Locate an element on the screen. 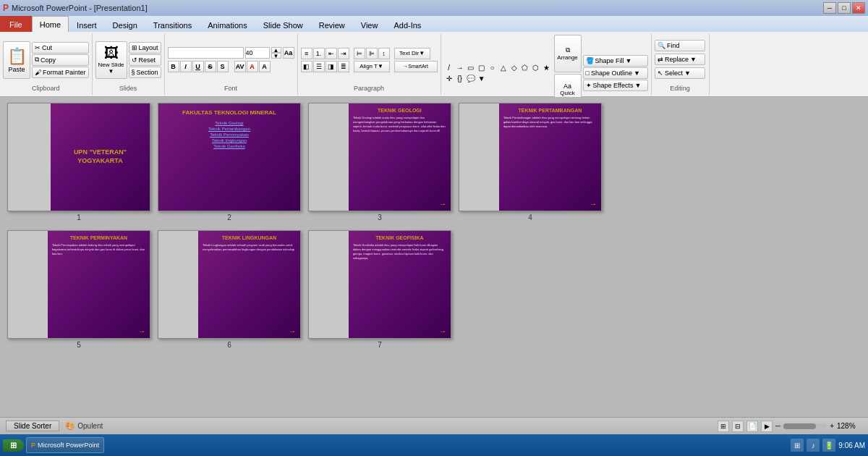  text-direction-button: Text Dir▼ is located at coordinates (412, 54).